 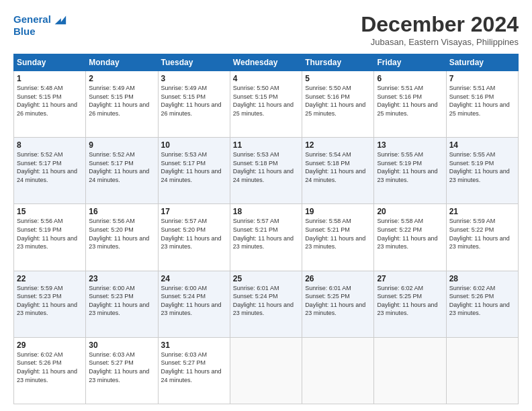 What do you see at coordinates (122, 301) in the screenshot?
I see `day-info: Sunrise: 6:00 AM Sunset: 5:23 PM Dayligh…` at bounding box center [122, 301].